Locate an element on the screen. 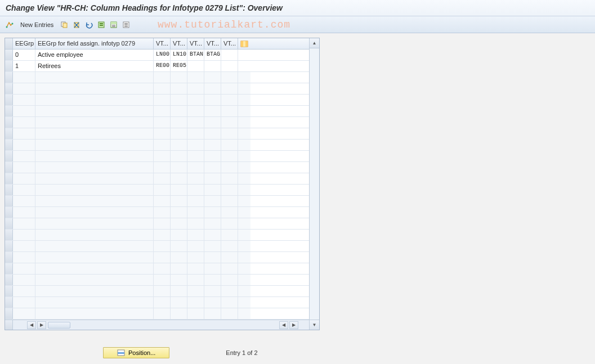 Image resolution: width=595 pixels, height=364 pixels. select-all-handle is located at coordinates (9, 44).